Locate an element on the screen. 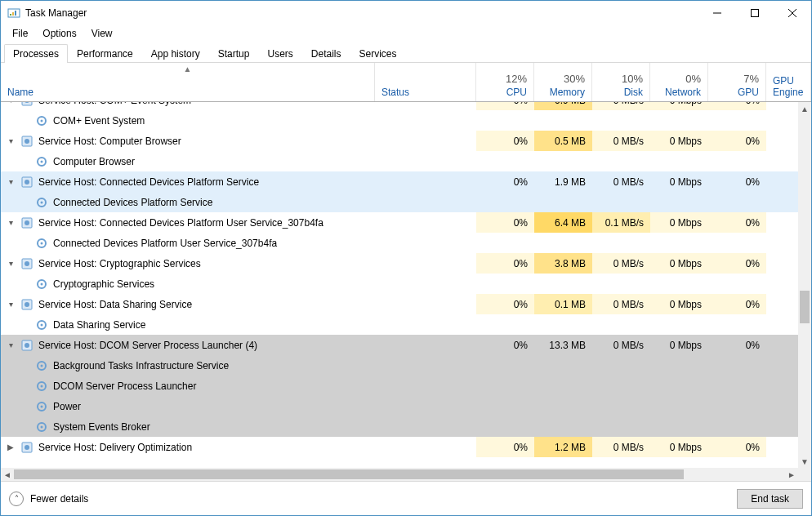 The width and height of the screenshot is (812, 516). table-row: Data Sharing Service is located at coordinates (399, 325).